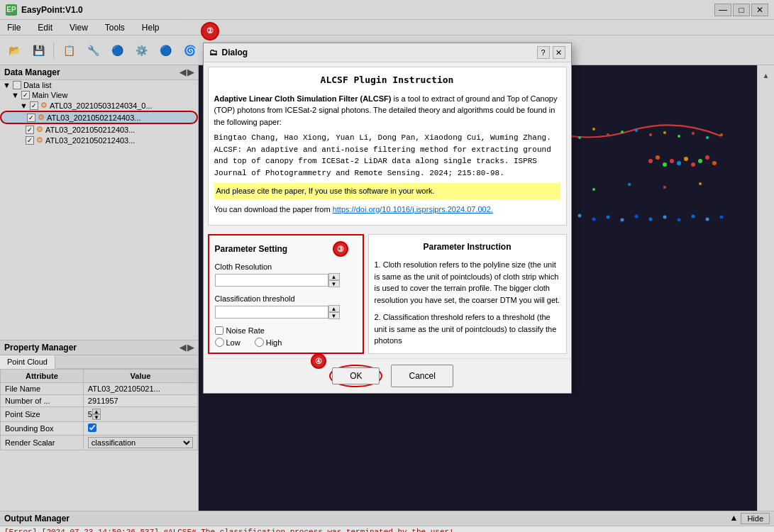 The image size is (774, 532). I want to click on class-thresh-up: ▲, so click(334, 309).